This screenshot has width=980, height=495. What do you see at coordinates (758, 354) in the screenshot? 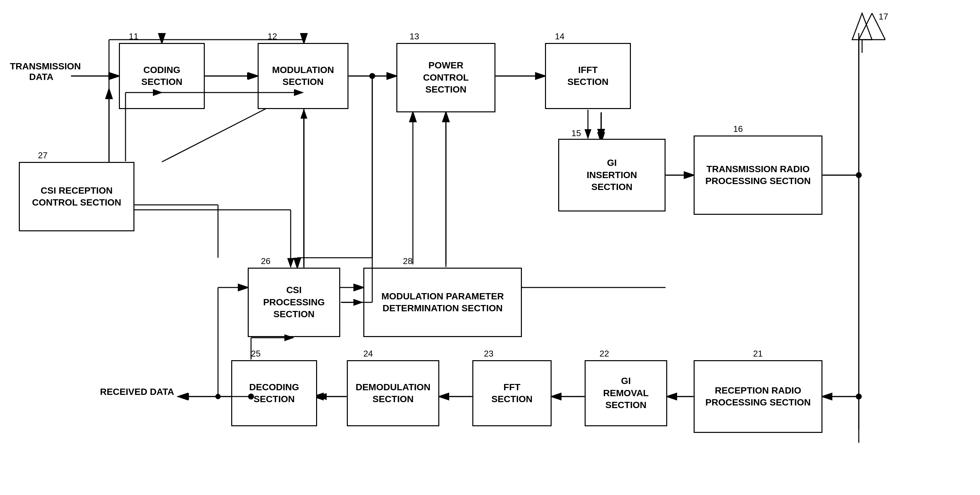
I see `ref-21: 21` at bounding box center [758, 354].